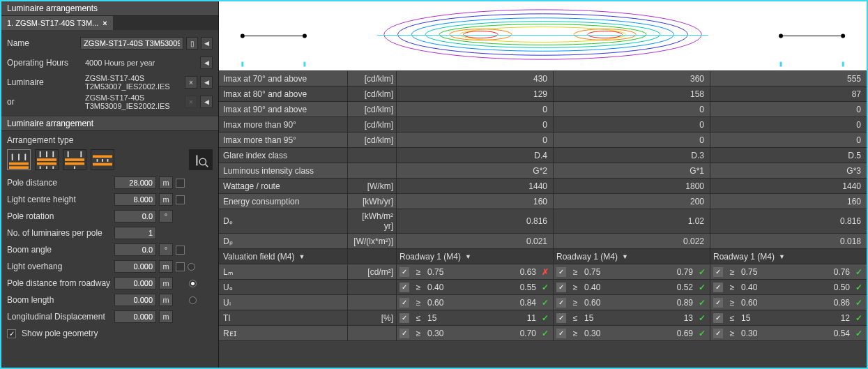 The width and height of the screenshot is (868, 369). What do you see at coordinates (283, 257) in the screenshot?
I see `valuation-field-header: Valuation field (M4) ▼` at bounding box center [283, 257].